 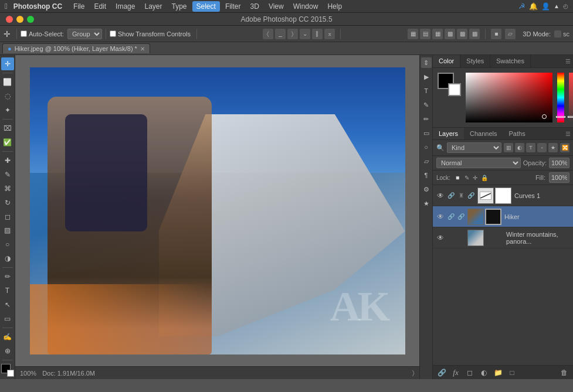 What do you see at coordinates (426, 119) in the screenshot?
I see `pen-tool-sidebar-icon: ✏` at bounding box center [426, 119].